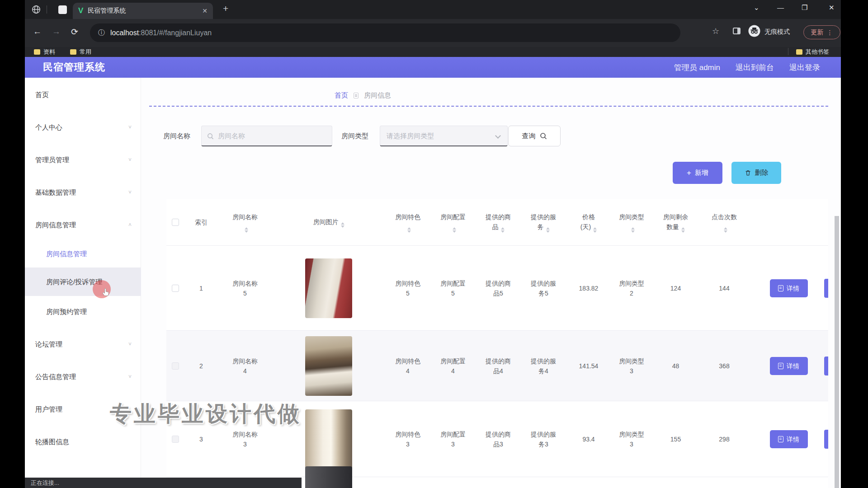 This screenshot has width=868, height=488. I want to click on hand-cursor-icon, so click(106, 292).